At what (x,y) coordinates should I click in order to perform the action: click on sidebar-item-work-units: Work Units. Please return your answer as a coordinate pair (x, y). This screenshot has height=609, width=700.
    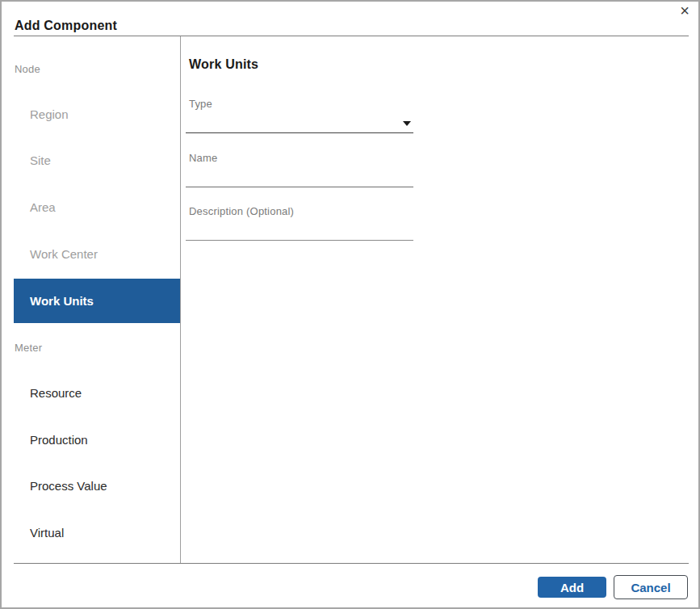
    Looking at the image, I should click on (97, 300).